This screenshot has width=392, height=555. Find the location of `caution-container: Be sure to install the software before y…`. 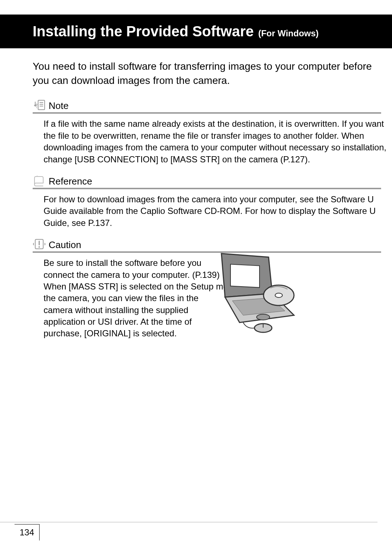

caution-container: Be sure to install the software before y… is located at coordinates (196, 299).